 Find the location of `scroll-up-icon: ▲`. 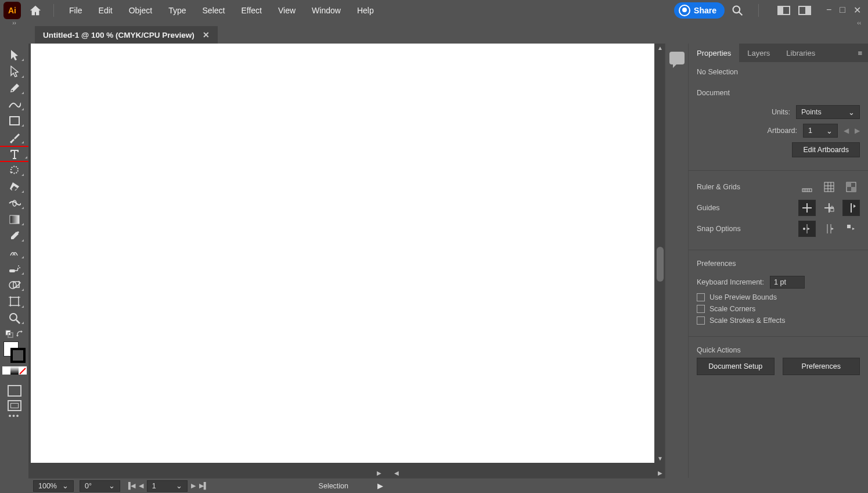

scroll-up-icon: ▲ is located at coordinates (660, 48).